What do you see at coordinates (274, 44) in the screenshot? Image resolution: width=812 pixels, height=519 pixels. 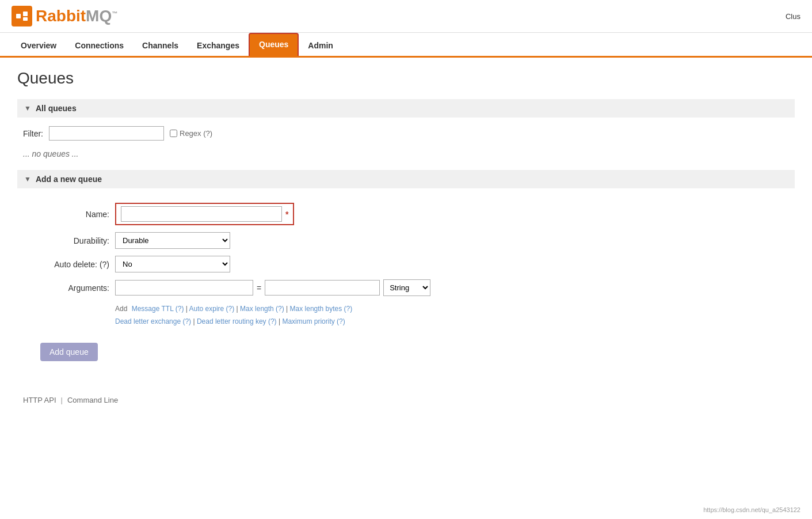 I see `nav-item-queues: Queues` at bounding box center [274, 44].